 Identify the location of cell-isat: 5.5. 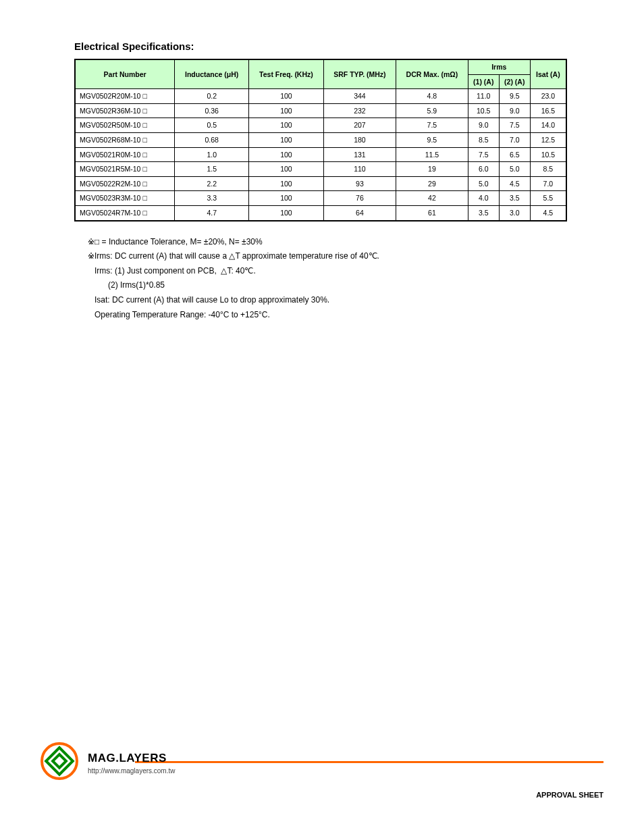
(548, 199).